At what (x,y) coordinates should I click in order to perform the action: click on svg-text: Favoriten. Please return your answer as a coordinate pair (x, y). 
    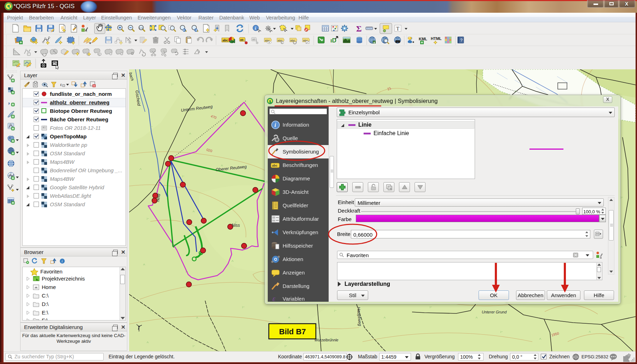
    Looking at the image, I should click on (52, 272).